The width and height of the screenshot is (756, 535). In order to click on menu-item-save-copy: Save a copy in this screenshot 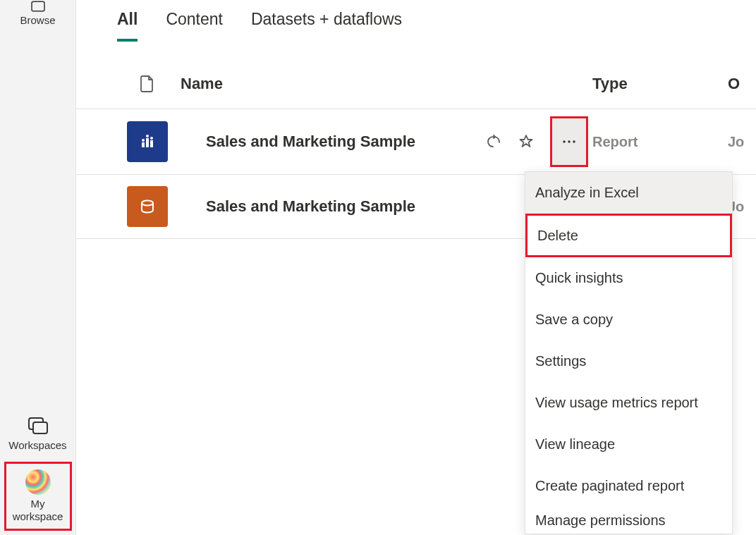, I will do `click(629, 320)`.